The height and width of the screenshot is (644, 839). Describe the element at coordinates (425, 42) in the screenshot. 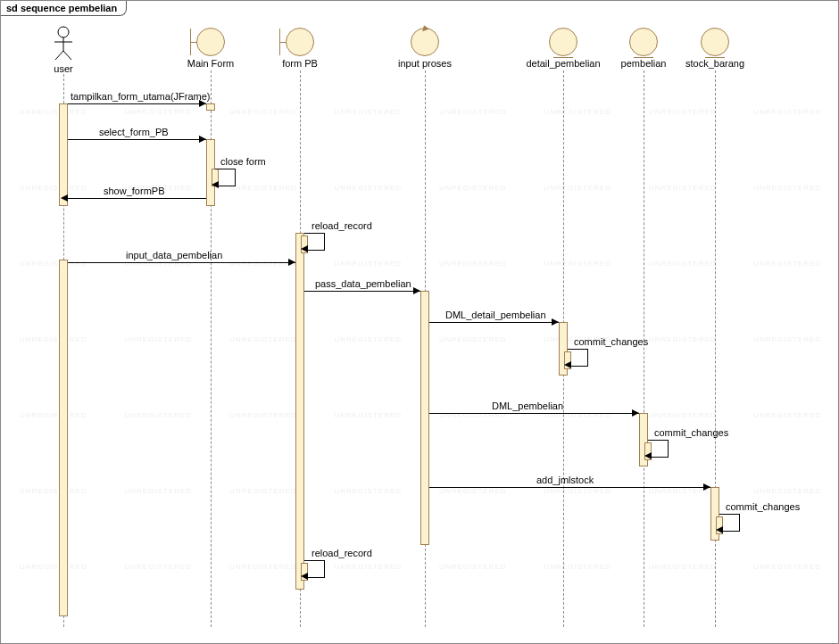

I see `control-icon` at that location.